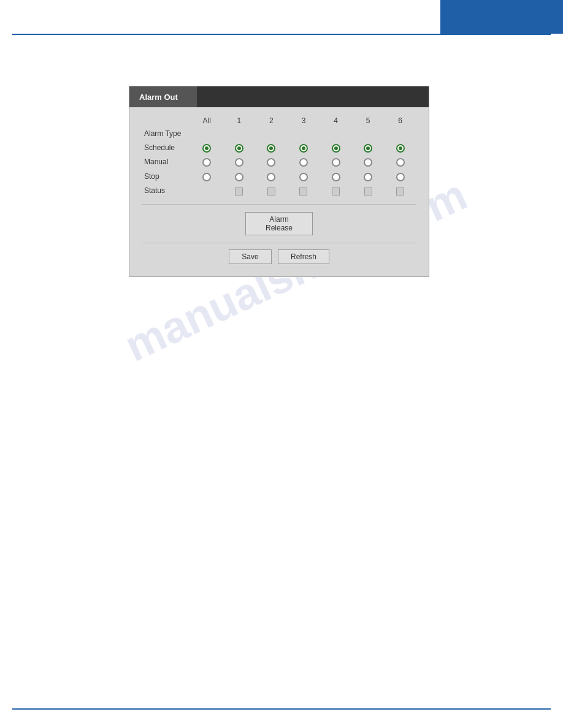  Describe the element at coordinates (271, 121) in the screenshot. I see `col-2: 2` at that location.